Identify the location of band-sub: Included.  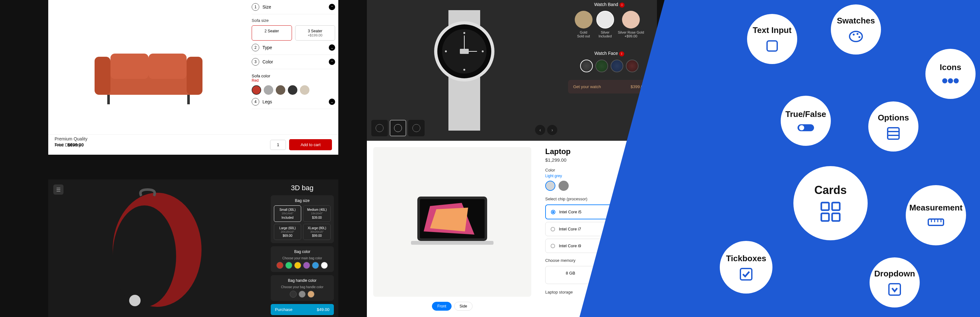
(605, 36).